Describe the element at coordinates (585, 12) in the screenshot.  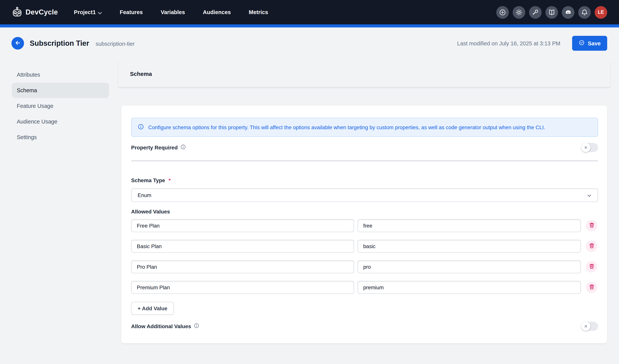
I see `notifications-button` at that location.